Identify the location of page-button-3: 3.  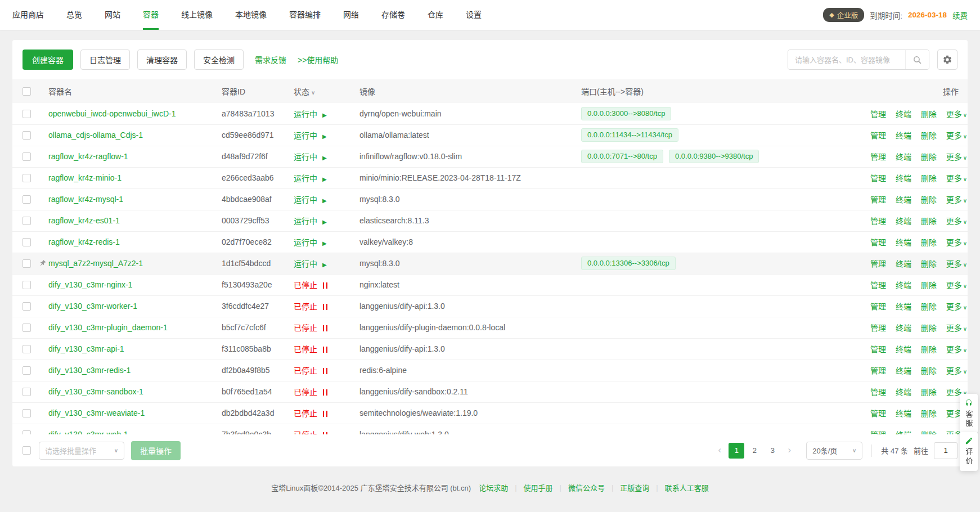
(772, 451).